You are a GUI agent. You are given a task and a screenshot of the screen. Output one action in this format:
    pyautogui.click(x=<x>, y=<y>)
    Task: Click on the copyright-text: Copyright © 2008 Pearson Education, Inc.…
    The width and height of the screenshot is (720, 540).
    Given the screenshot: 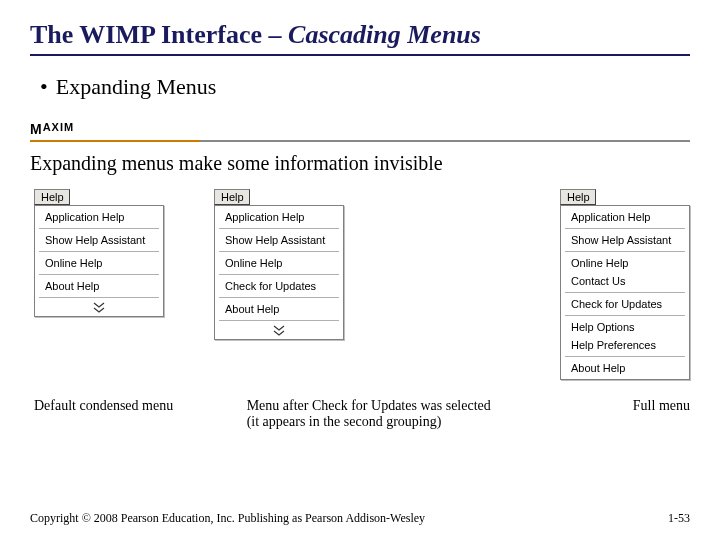 What is the action you would take?
    pyautogui.click(x=228, y=518)
    